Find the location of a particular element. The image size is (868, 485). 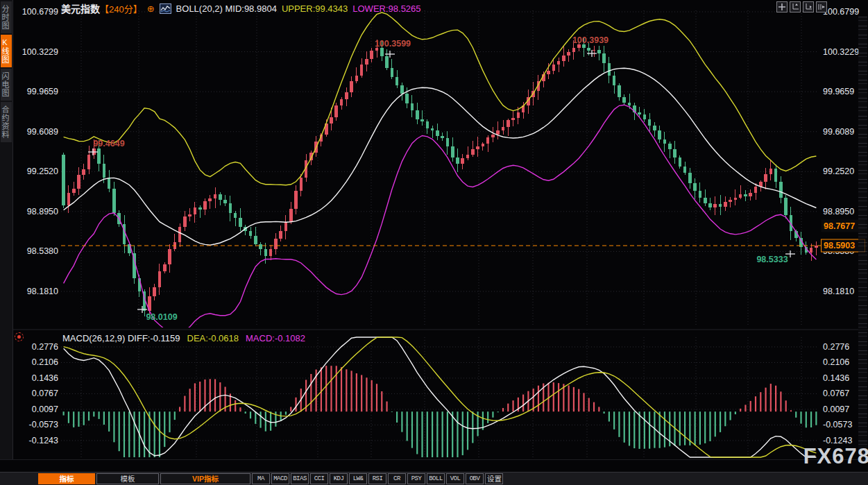

toolbar-button-VIP指标: VIP指标 is located at coordinates (205, 479).